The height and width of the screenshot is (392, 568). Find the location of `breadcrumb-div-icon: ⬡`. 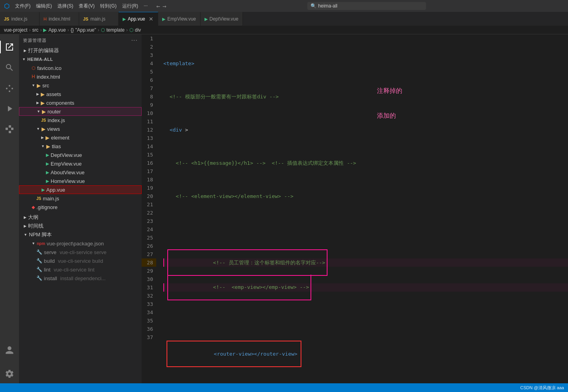

breadcrumb-div-icon: ⬡ is located at coordinates (131, 30).